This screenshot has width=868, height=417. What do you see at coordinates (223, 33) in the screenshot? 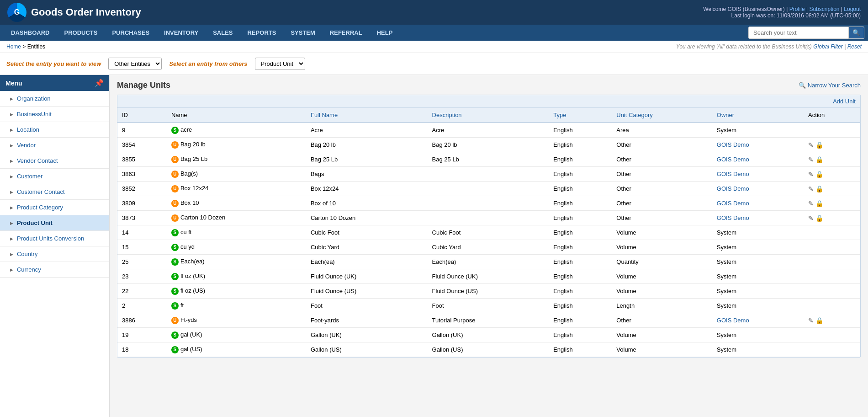
I see `nav-sales: SALES` at bounding box center [223, 33].